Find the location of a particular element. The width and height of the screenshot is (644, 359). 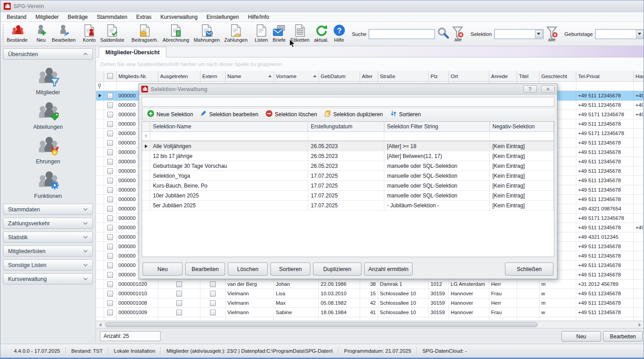

column-header-name: Name is located at coordinates (250, 76).